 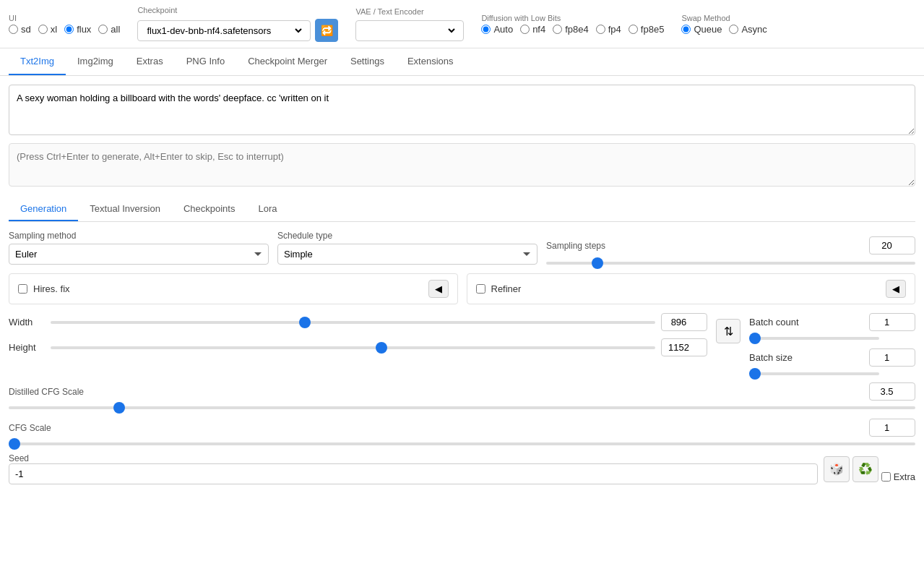 I want to click on height-input, so click(x=684, y=347).